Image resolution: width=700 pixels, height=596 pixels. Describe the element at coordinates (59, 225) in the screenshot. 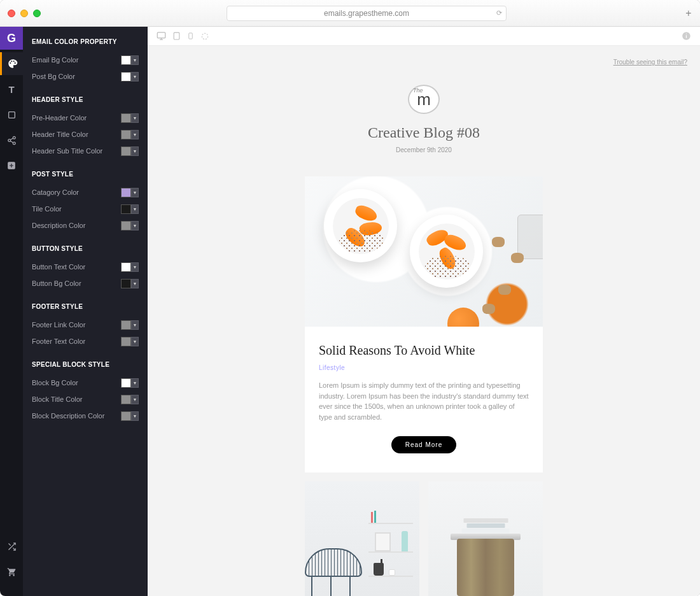

I see `property-label: Description Color` at that location.